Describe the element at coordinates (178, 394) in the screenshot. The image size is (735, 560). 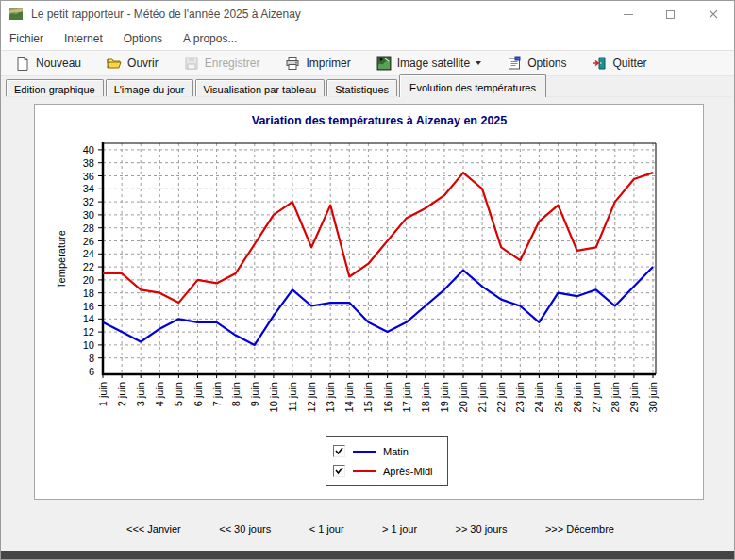
I see `svg-text: 5 juin` at that location.